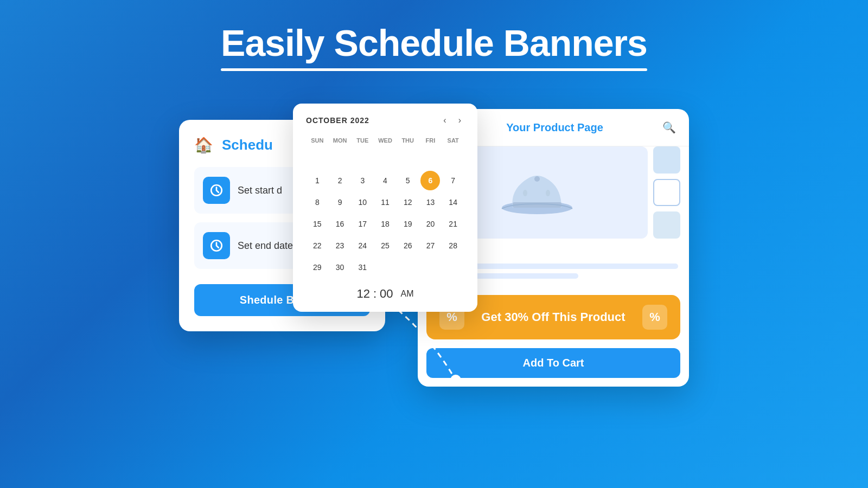 Image resolution: width=868 pixels, height=488 pixels. What do you see at coordinates (407, 294) in the screenshot?
I see `cal-ampm: AM` at bounding box center [407, 294].